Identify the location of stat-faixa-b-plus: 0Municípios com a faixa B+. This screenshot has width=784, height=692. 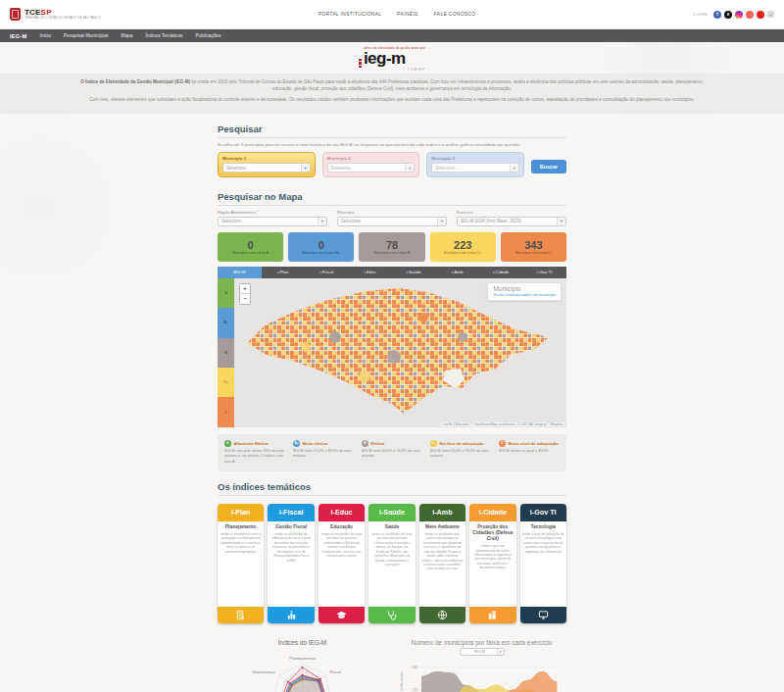
(321, 247).